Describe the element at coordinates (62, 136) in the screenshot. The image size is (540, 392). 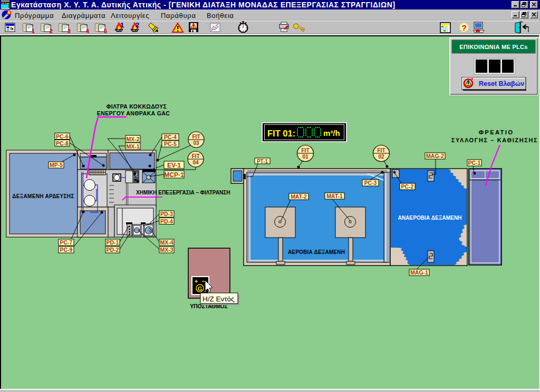
I see `svg-text: PC-6` at that location.